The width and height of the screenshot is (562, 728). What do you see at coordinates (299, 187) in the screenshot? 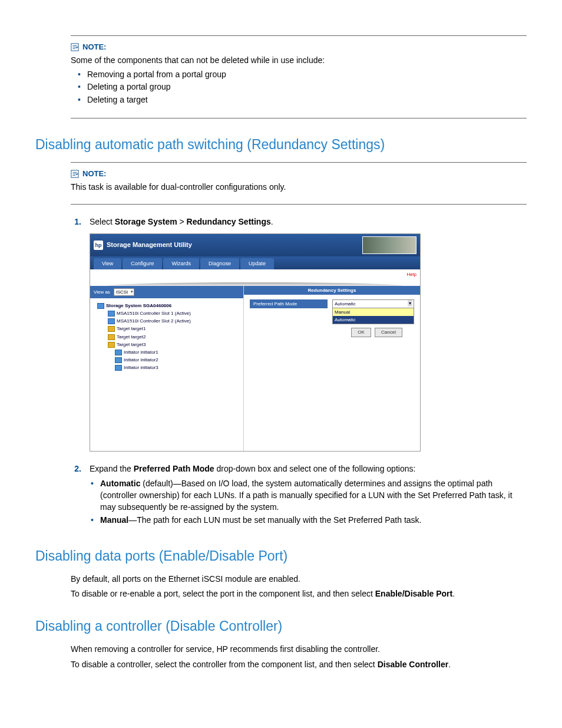
I see `note-text: This task is available for dual-controll…` at bounding box center [299, 187].